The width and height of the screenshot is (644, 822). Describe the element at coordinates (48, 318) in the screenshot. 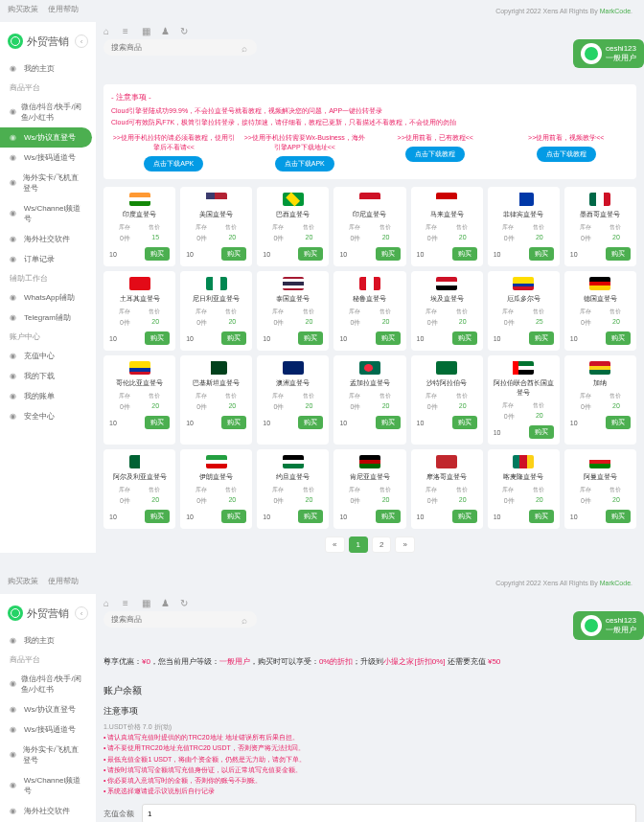

I see `nav-item: ◉Telegram辅助` at that location.